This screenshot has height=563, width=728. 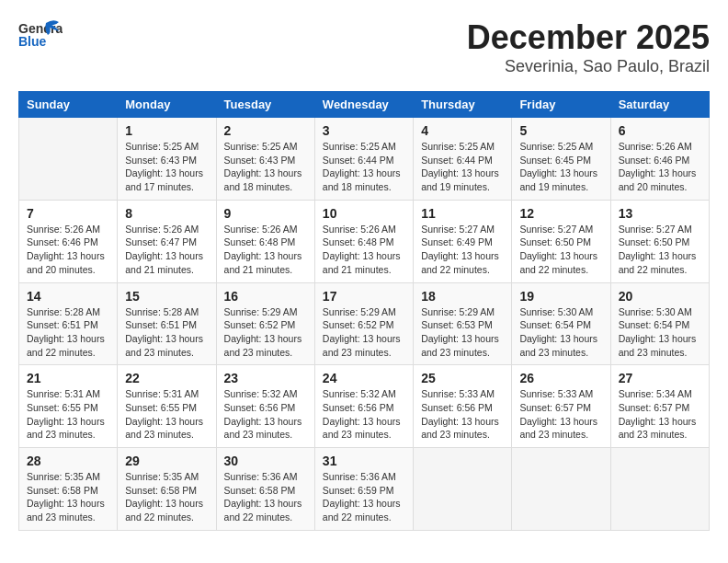 What do you see at coordinates (68, 461) in the screenshot?
I see `day-number: 28` at bounding box center [68, 461].